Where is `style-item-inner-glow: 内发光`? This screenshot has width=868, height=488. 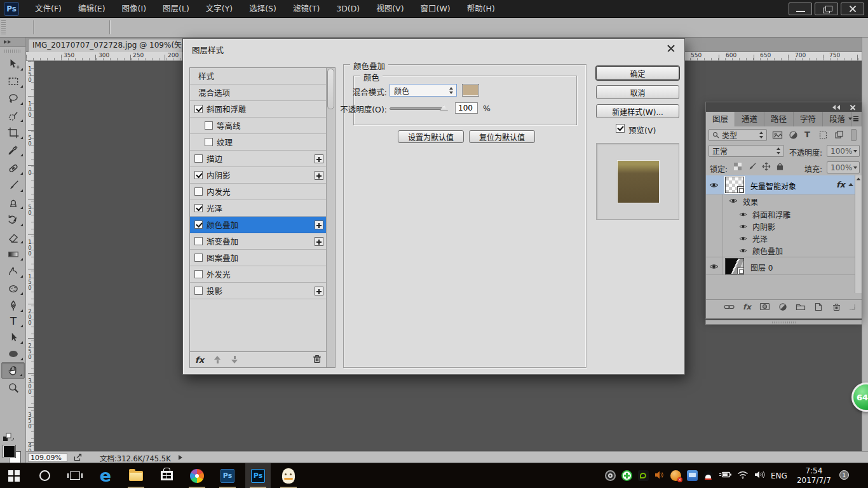 style-item-inner-glow: 内发光 is located at coordinates (258, 192).